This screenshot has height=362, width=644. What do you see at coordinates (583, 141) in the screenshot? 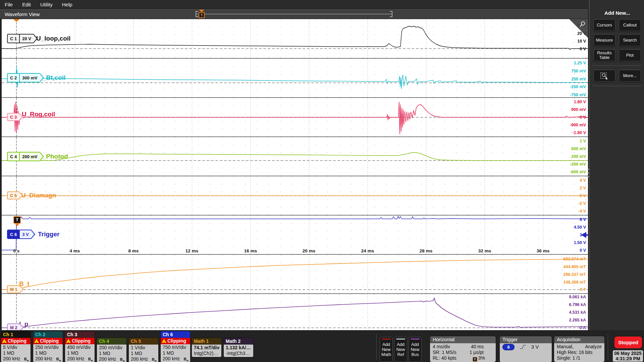
I see `axis-label-c4: 1 V` at bounding box center [583, 141].